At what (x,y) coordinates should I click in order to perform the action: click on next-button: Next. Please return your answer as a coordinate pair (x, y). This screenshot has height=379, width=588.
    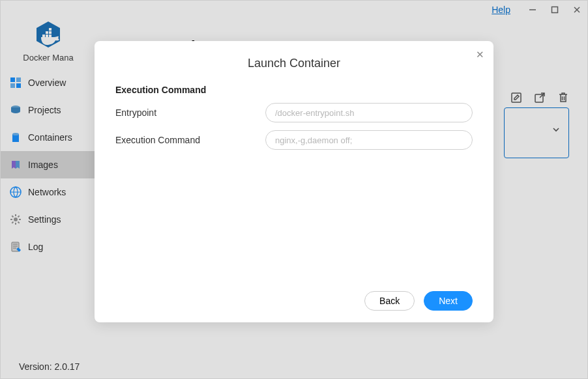
    Looking at the image, I should click on (448, 301).